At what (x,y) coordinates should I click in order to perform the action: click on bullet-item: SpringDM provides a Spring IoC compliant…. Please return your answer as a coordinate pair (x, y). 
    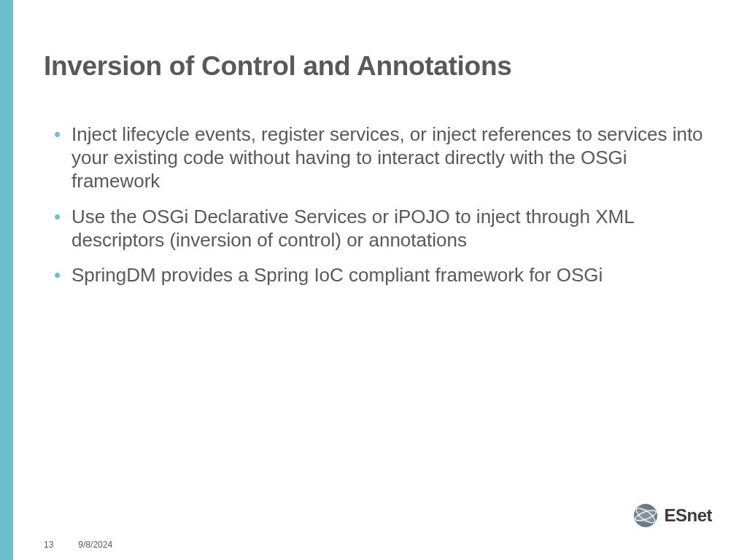
    Looking at the image, I should click on (379, 275).